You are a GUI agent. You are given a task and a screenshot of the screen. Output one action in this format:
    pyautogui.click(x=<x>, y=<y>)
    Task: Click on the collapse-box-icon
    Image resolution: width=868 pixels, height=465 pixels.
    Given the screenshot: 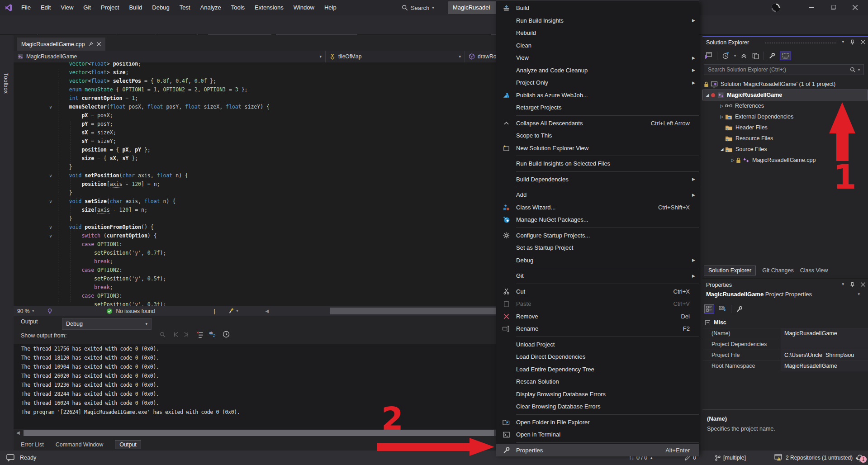 What is the action you would take?
    pyautogui.click(x=707, y=323)
    